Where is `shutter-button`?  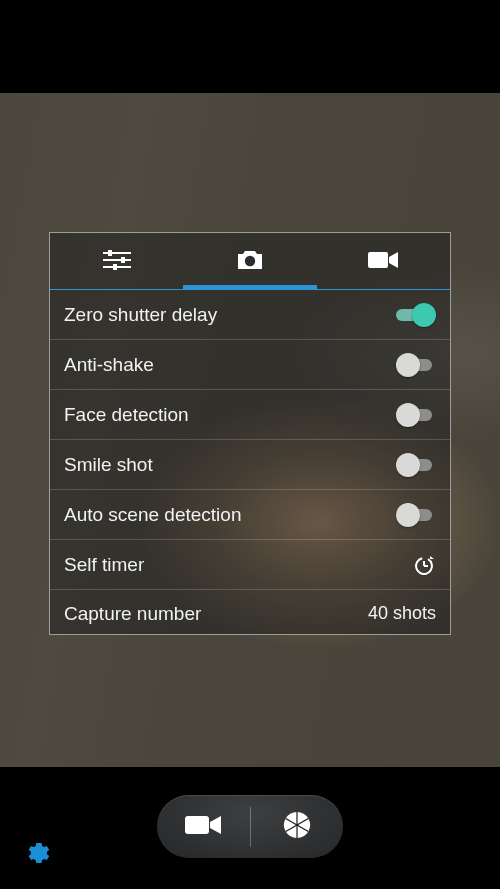 shutter-button is located at coordinates (298, 826).